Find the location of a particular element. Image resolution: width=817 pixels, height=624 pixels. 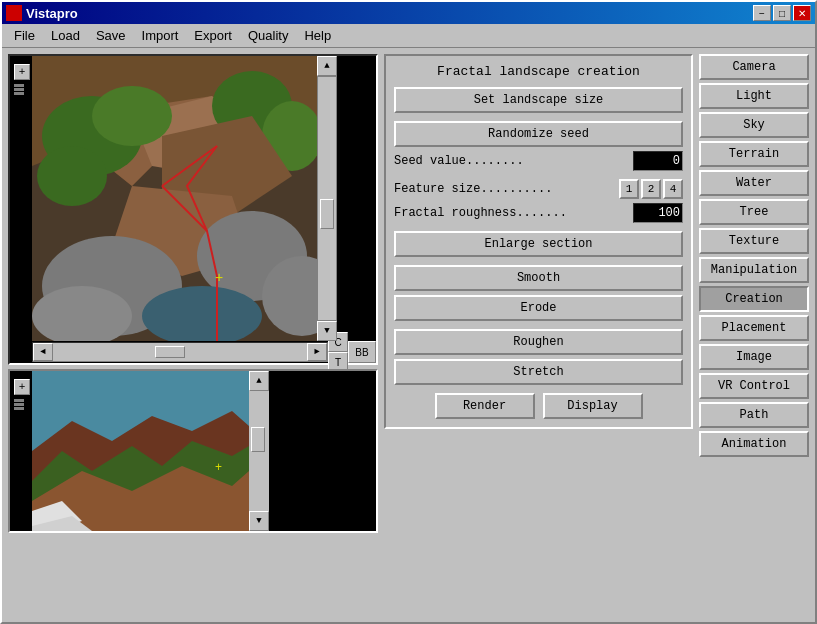

minimize-button: − is located at coordinates (762, 13).